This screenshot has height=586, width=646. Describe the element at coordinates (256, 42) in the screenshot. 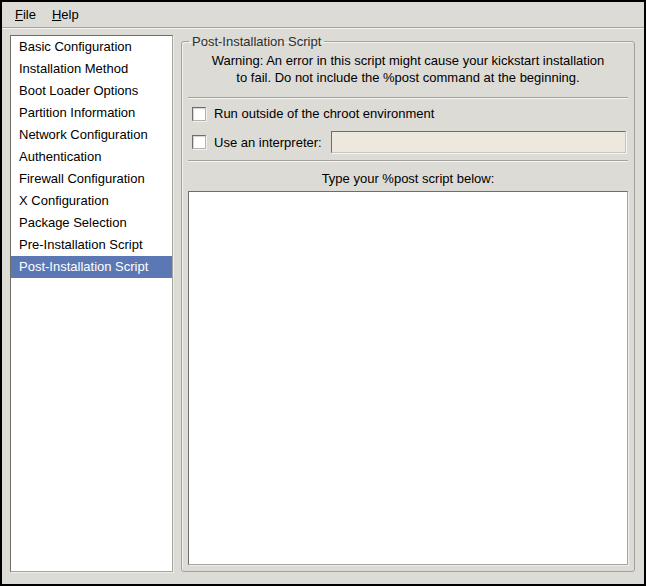

I see `frame-title: Post-Installation Script` at that location.